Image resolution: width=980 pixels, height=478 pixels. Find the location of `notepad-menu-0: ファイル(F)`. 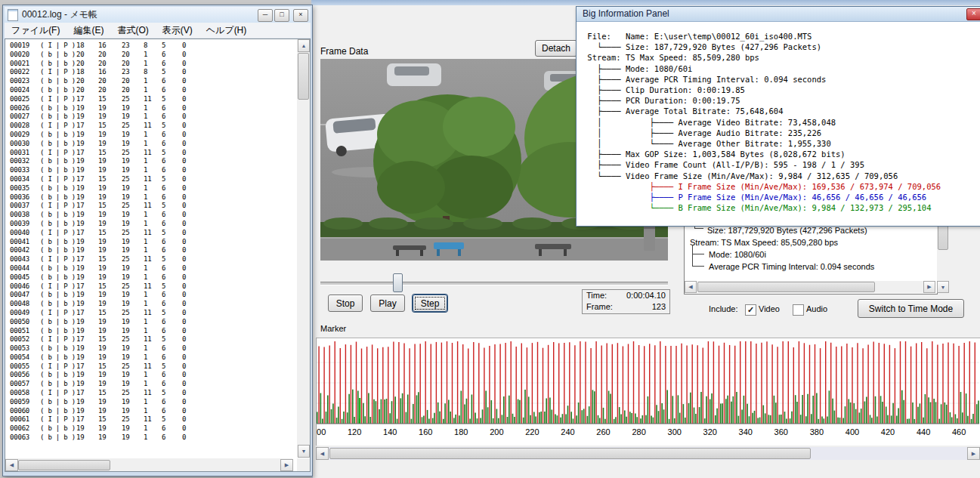

notepad-menu-0: ファイル(F) is located at coordinates (36, 30).